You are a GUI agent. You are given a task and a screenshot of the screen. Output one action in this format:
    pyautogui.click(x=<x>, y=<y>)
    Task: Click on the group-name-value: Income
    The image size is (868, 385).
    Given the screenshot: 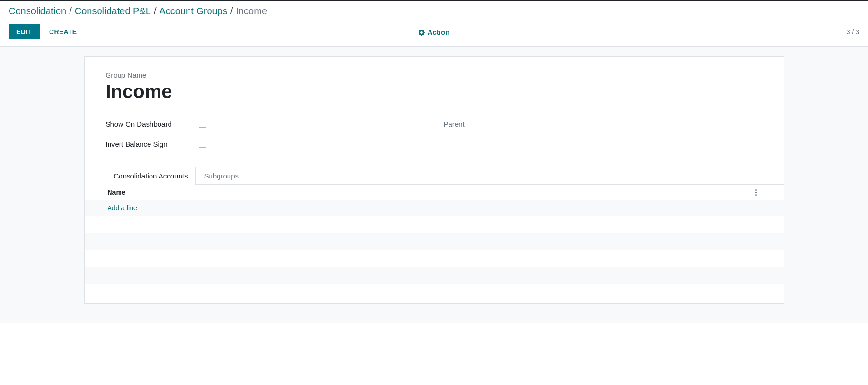 What is the action you would take?
    pyautogui.click(x=434, y=91)
    